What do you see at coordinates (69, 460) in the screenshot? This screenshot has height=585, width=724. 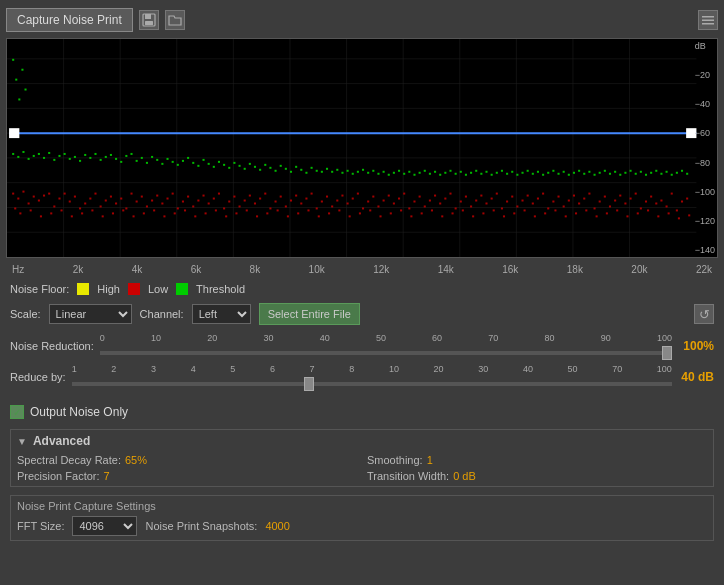 I see `spectral-decay-label: Spectral Decay Rate:` at bounding box center [69, 460].